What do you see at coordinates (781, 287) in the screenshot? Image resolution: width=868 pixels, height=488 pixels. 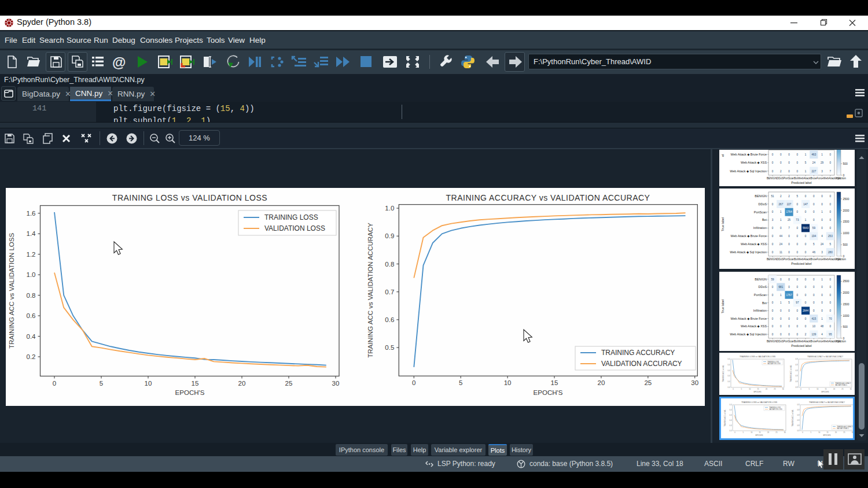 I see `svg-text: 681` at bounding box center [781, 287].